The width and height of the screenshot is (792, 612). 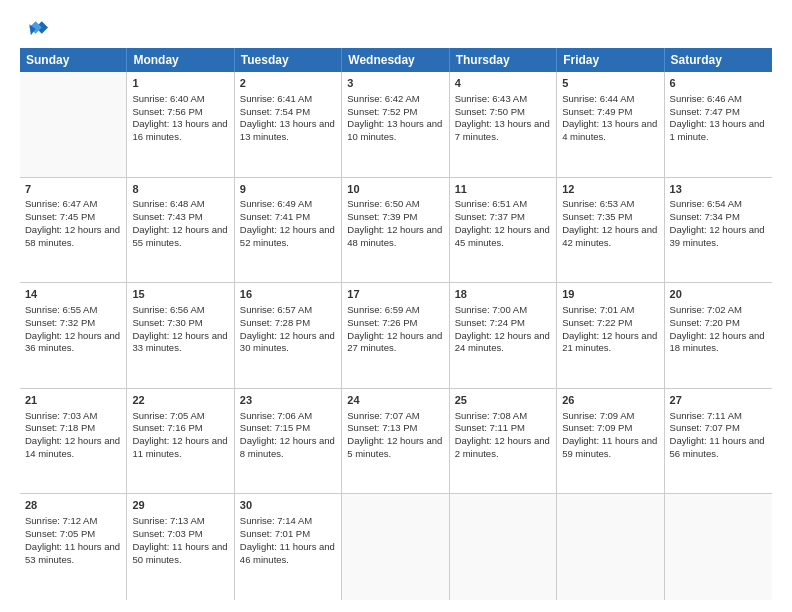 What do you see at coordinates (610, 400) in the screenshot?
I see `day-number: 26` at bounding box center [610, 400].